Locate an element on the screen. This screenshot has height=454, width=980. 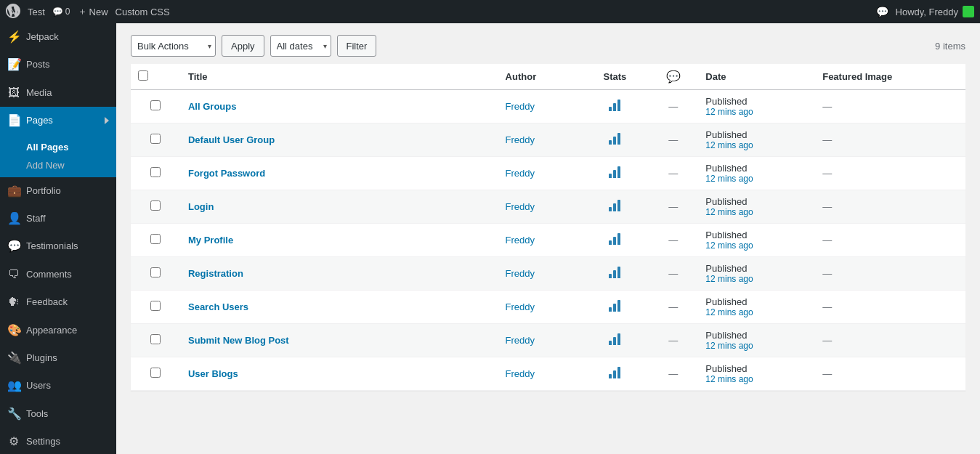
page-title-link: Login is located at coordinates (201, 206).